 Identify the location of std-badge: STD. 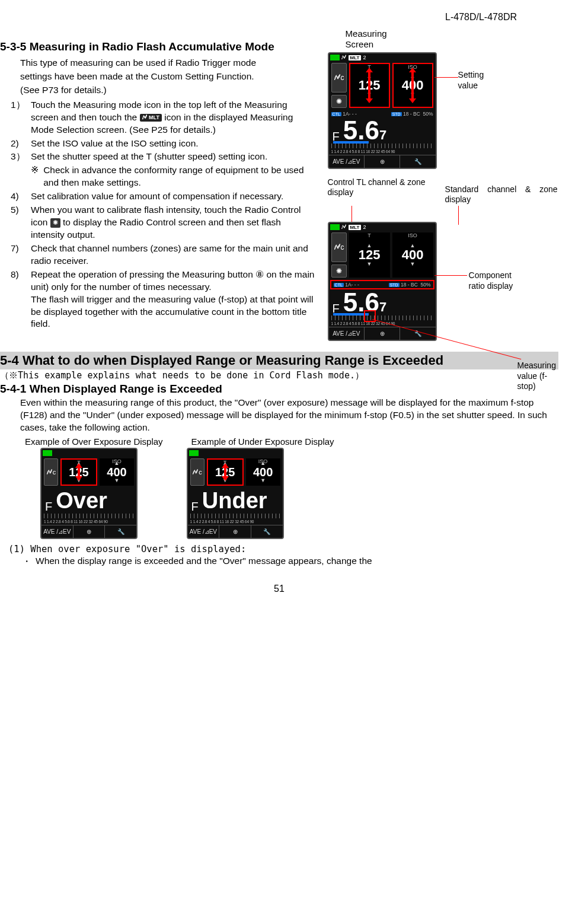
(397, 114).